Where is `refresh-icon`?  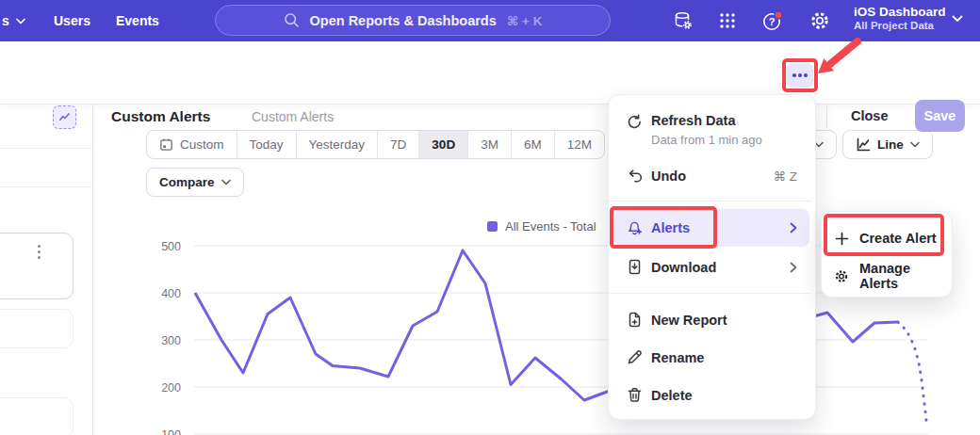
refresh-icon is located at coordinates (635, 122).